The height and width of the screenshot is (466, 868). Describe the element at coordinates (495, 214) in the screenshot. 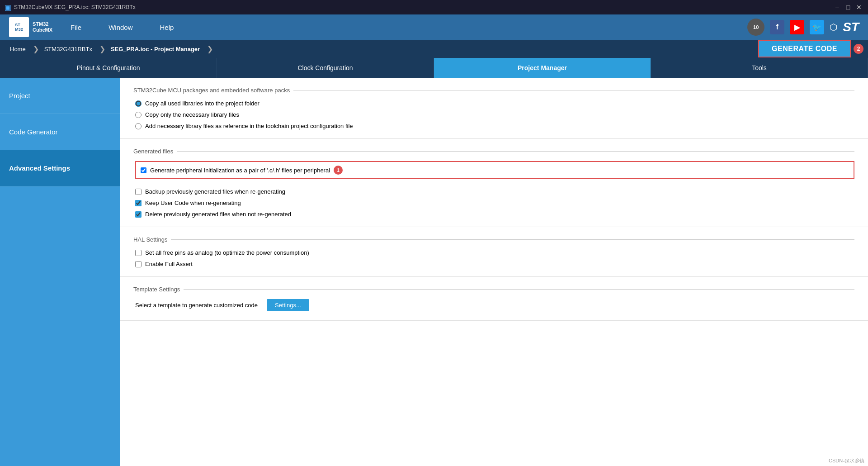

I see `checkbox-delete-prev: Delete previously generated files when n…` at that location.